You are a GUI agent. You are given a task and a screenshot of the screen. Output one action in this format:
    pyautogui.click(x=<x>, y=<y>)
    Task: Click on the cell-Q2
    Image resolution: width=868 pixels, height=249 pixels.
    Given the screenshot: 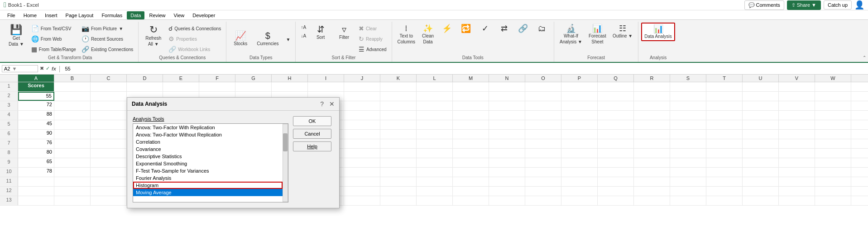 What is the action you would take?
    pyautogui.click(x=616, y=96)
    